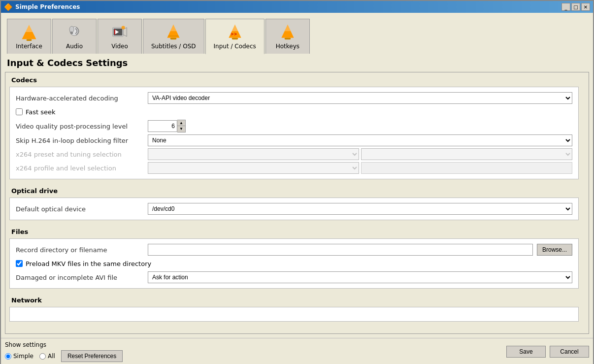  I want to click on radio-simple, so click(8, 357).